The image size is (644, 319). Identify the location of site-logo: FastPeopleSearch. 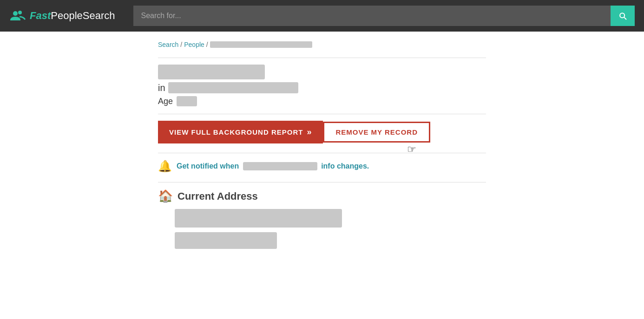
(62, 16).